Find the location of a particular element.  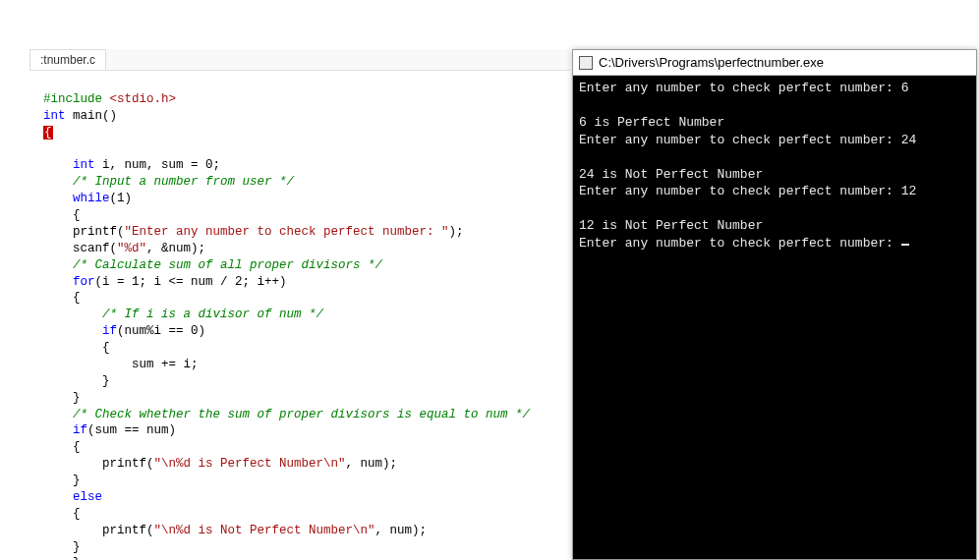

keyword-else: else is located at coordinates (87, 497).